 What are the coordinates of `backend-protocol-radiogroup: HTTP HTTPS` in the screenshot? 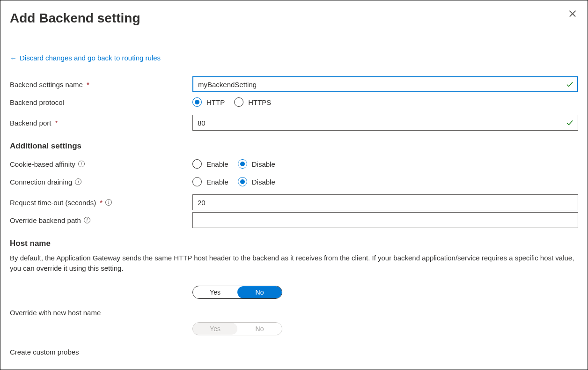 It's located at (232, 102).